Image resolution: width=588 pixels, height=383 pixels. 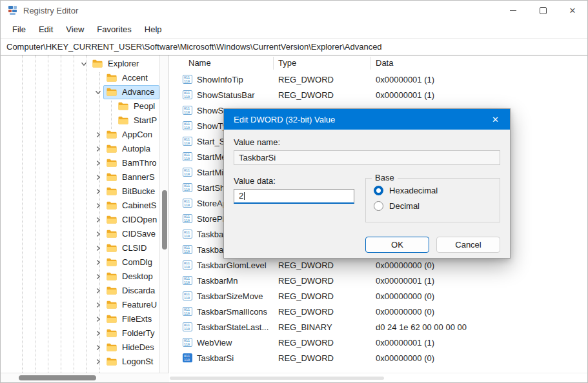 I want to click on tree-item-label: Discarda, so click(x=138, y=290).